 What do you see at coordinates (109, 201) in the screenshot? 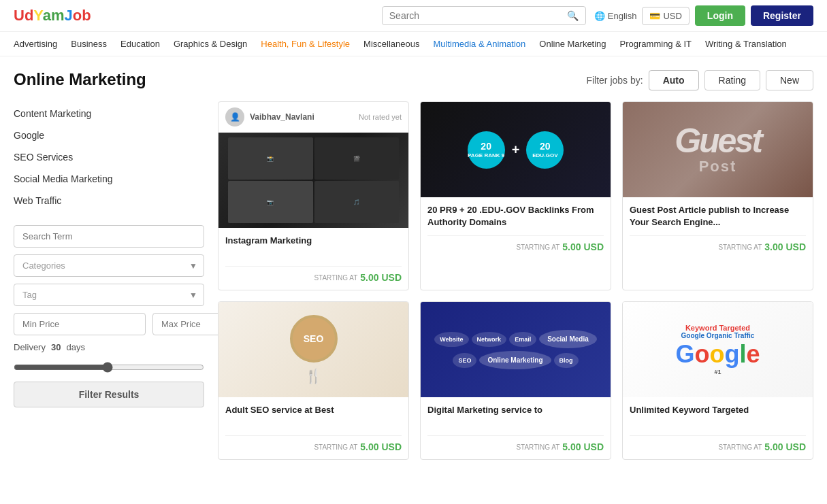
I see `sidebar-item-web-traffic: Web Traffic` at bounding box center [109, 201].